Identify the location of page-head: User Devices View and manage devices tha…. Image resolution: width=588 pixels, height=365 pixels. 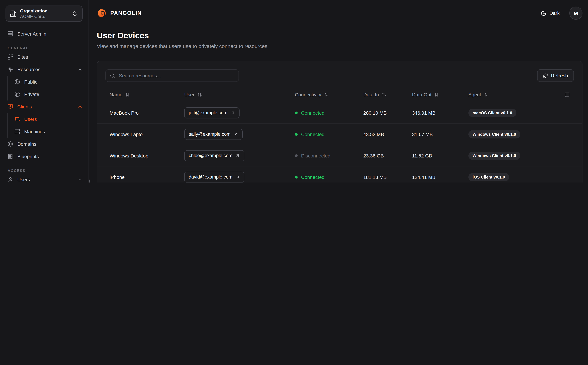
(340, 40).